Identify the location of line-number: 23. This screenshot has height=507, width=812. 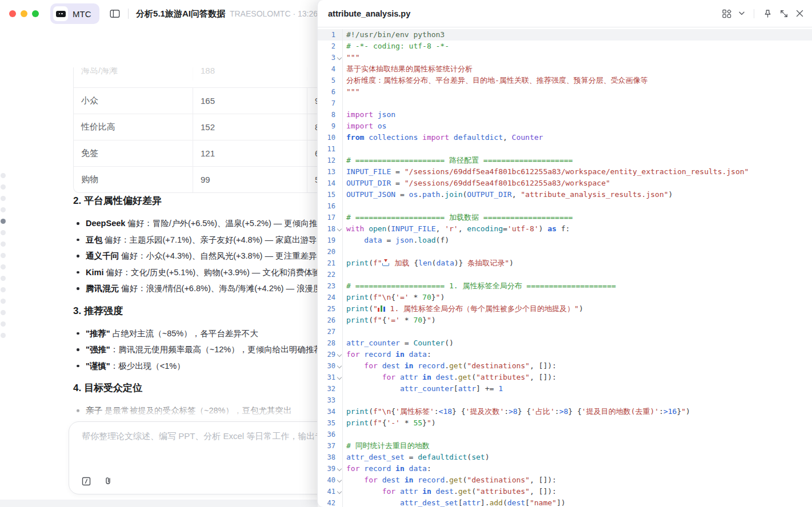
(330, 286).